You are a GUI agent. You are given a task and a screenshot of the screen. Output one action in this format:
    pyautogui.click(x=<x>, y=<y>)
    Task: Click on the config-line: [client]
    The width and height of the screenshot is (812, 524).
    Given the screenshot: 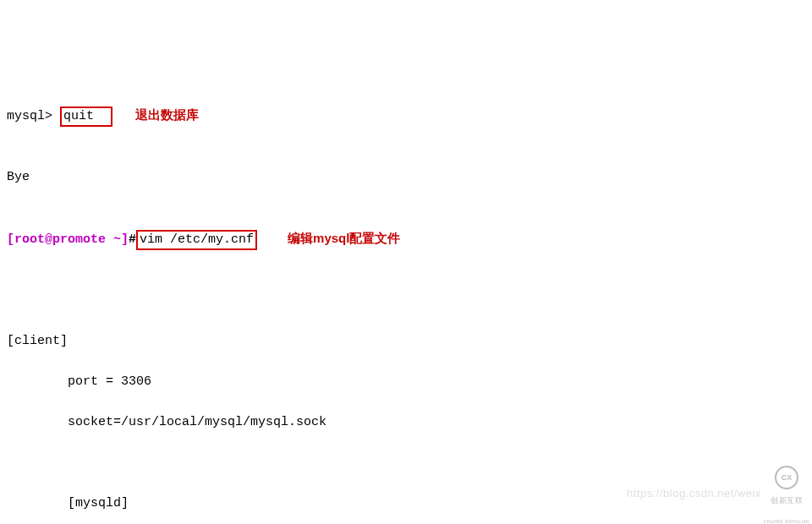 What is the action you would take?
    pyautogui.click(x=406, y=341)
    